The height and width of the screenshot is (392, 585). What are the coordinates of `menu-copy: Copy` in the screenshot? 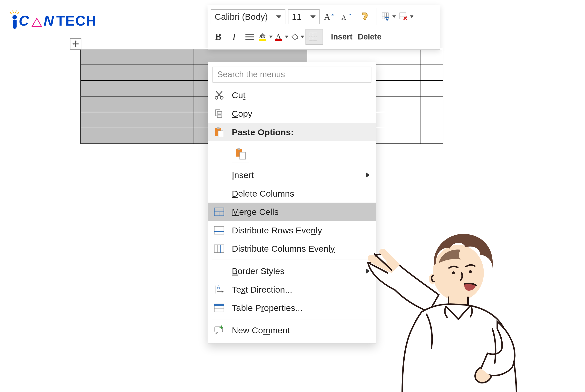 It's located at (292, 114).